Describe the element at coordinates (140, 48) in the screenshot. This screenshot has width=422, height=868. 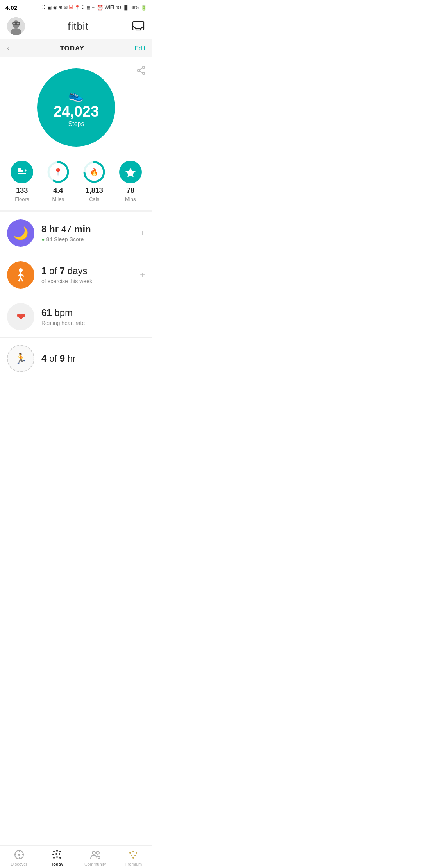
I see `edit-button: Edit` at that location.